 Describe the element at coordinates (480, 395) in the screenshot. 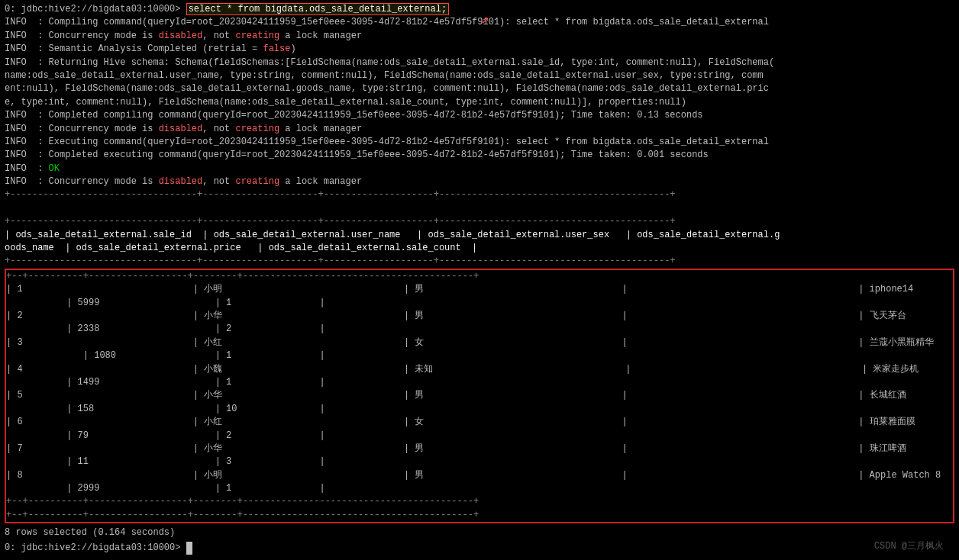

I see `table-row-5a: | 5 | 小华 | 男 | | 长城红酒` at that location.